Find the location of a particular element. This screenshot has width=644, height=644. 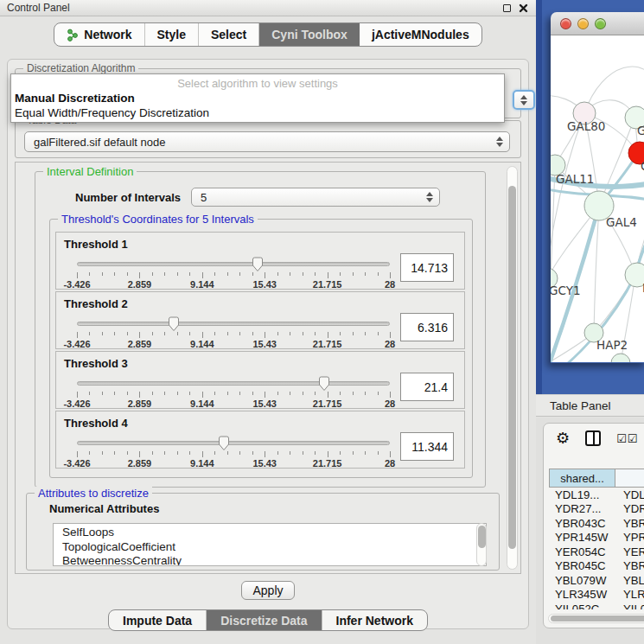

table-row: YIL052CYIL0 is located at coordinates (596, 605).